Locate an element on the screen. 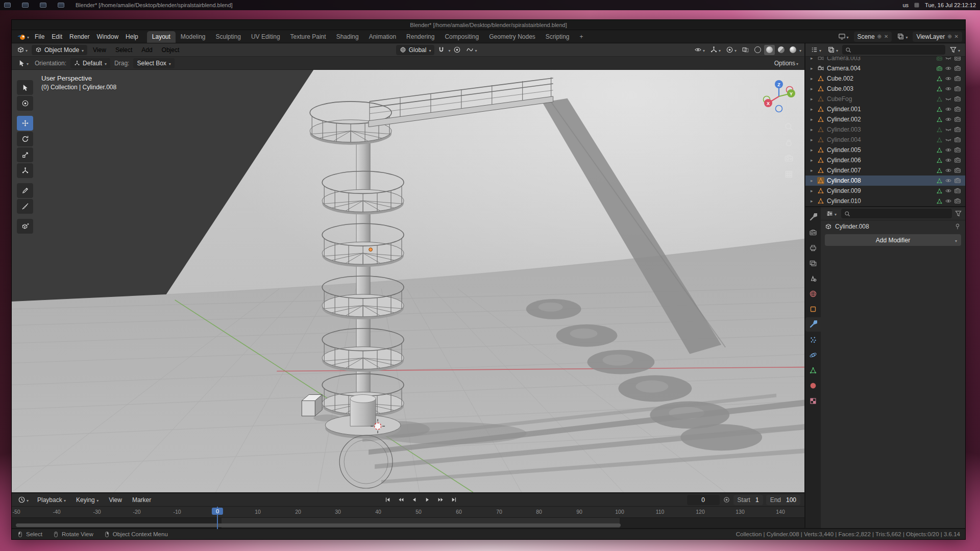 Image resolution: width=980 pixels, height=551 pixels. menu-timeline-view: View is located at coordinates (115, 500).